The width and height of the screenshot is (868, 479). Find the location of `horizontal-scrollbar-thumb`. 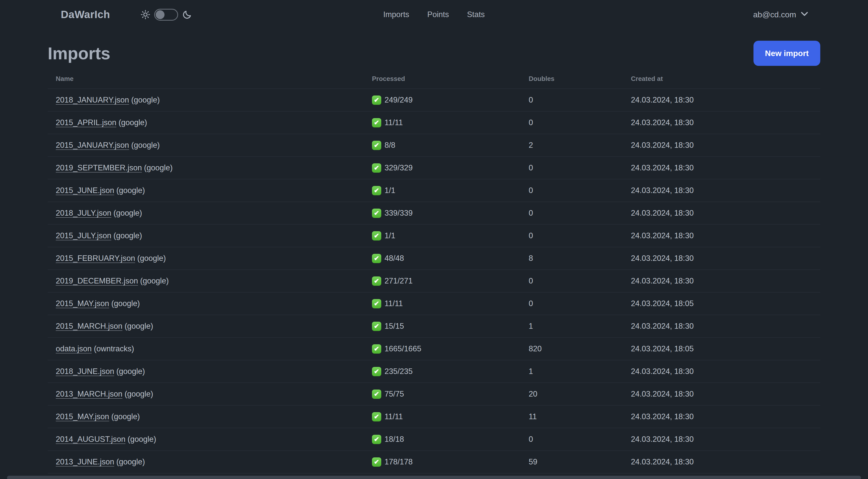

horizontal-scrollbar-thumb is located at coordinates (434, 477).